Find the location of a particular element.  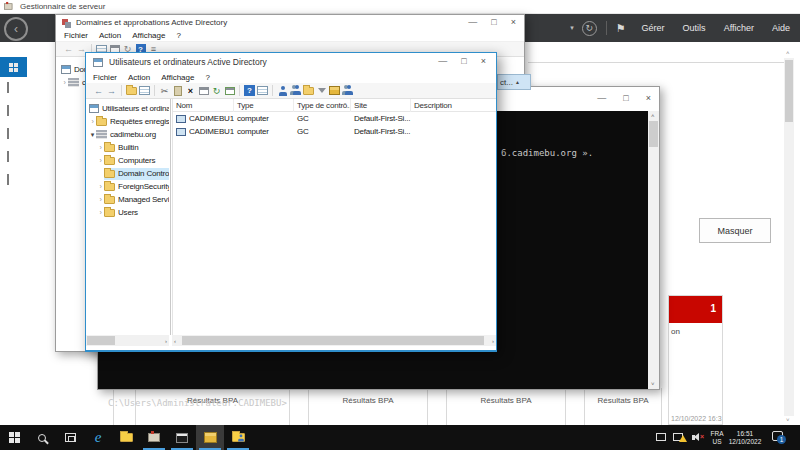

menu-fichier: Fichier is located at coordinates (76, 36).